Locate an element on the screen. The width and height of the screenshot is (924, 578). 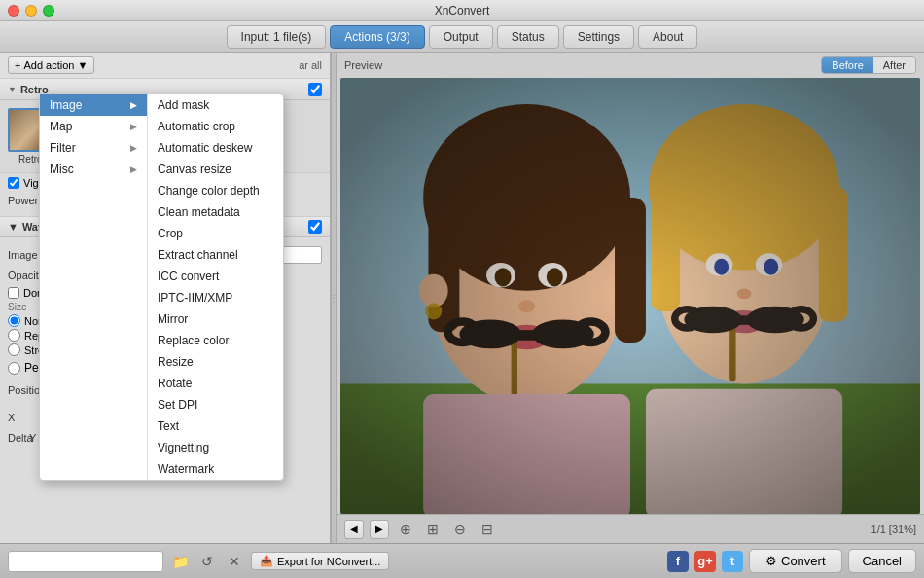
tab-status: Status is located at coordinates (528, 37).